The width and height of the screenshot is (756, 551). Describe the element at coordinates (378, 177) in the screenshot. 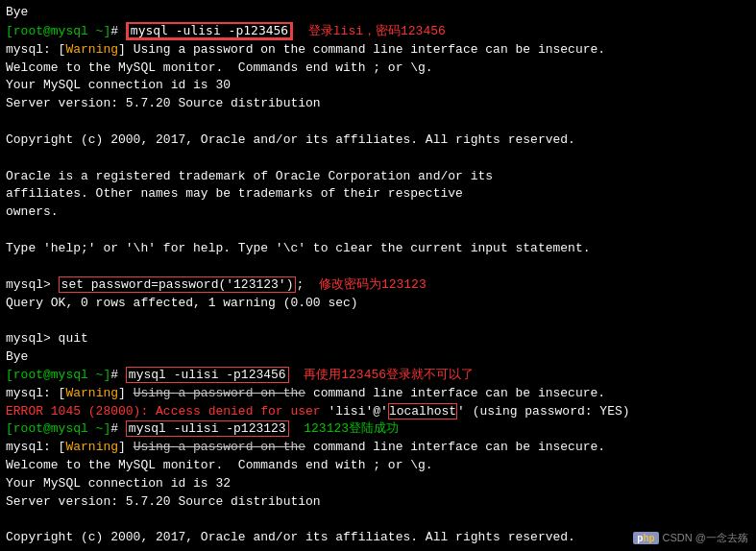

I see `terminal-line: Oracle is a registered trademark of Orac…` at that location.